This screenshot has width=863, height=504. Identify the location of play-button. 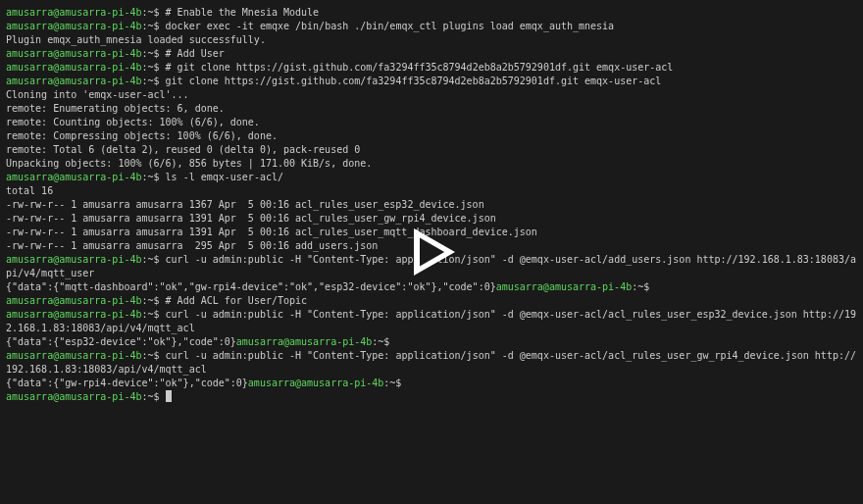
(432, 252).